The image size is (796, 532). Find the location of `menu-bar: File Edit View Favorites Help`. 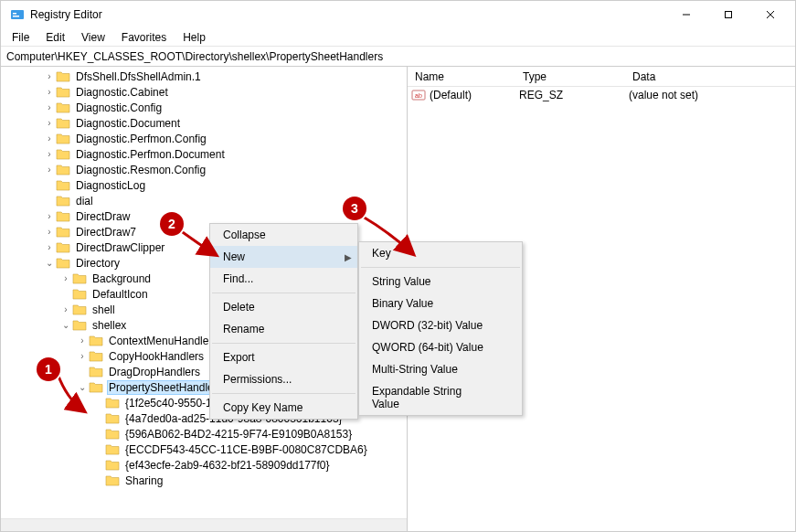

menu-bar: File Edit View Favorites Help is located at coordinates (398, 37).